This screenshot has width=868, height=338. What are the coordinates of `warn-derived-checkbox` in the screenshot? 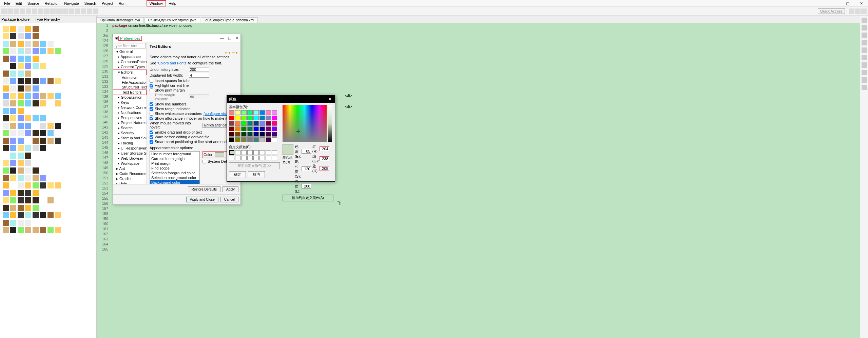 It's located at (151, 137).